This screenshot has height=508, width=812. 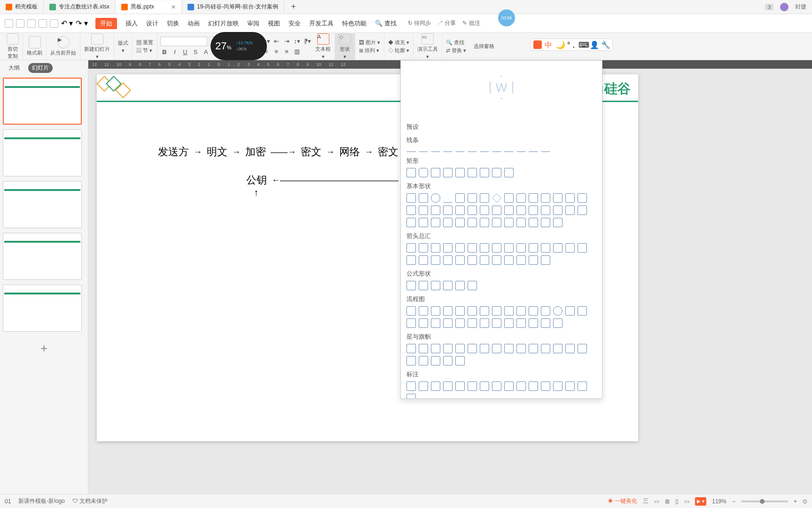 I want to click on ime-icon: 中, so click(x=549, y=45).